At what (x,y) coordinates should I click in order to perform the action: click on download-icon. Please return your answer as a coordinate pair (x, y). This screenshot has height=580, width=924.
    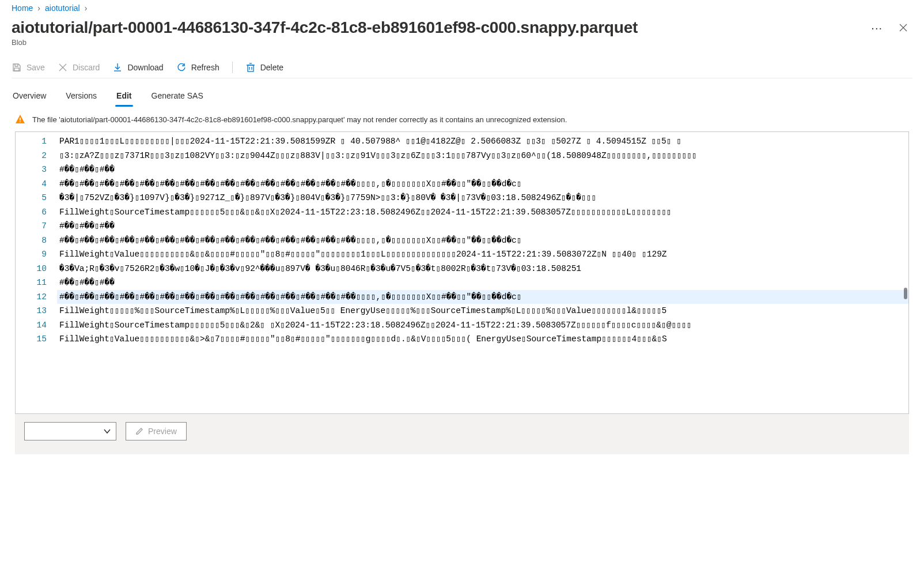
    Looking at the image, I should click on (118, 67).